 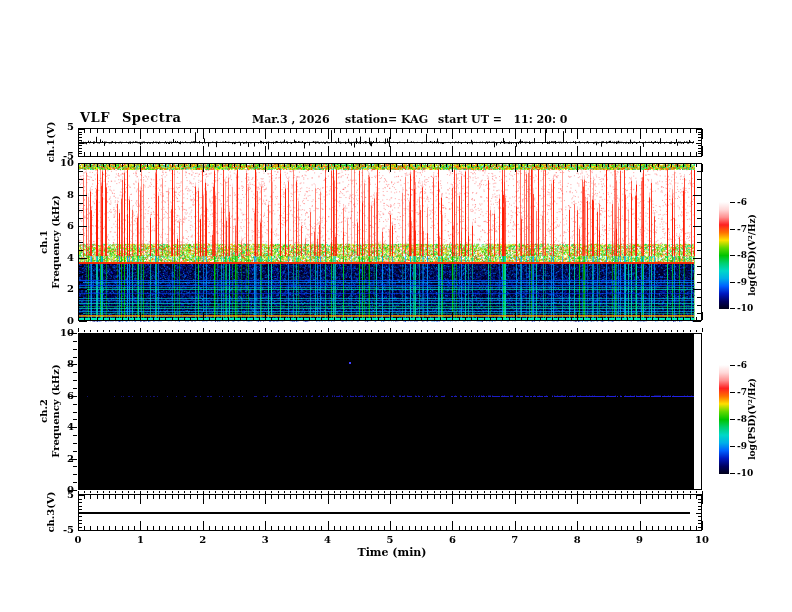 What do you see at coordinates (328, 540) in the screenshot?
I see `time-tick-label: 4` at bounding box center [328, 540].